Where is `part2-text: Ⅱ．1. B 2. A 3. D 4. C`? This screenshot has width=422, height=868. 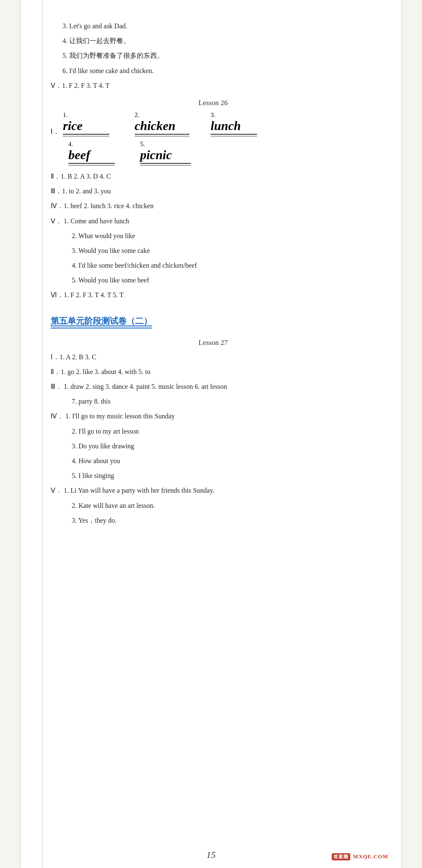
part2-text: Ⅱ．1. B 2. A 3. D 4. C is located at coordinates (81, 176).